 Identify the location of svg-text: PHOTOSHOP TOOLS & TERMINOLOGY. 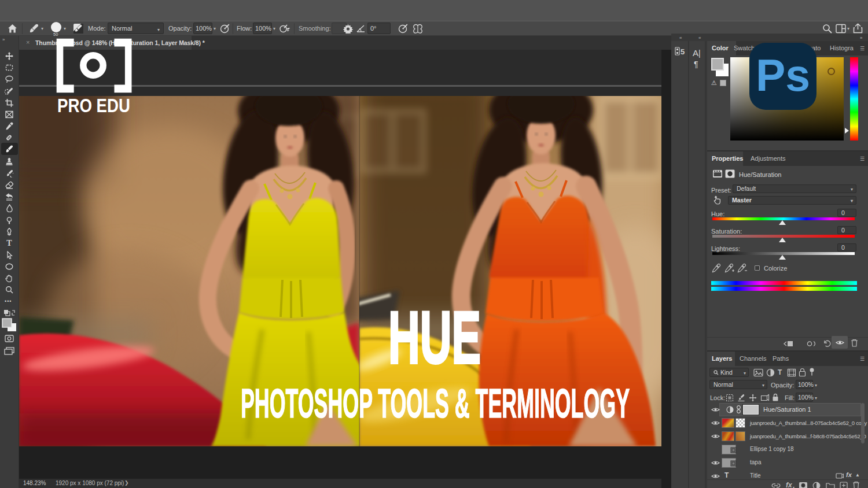
(435, 404).